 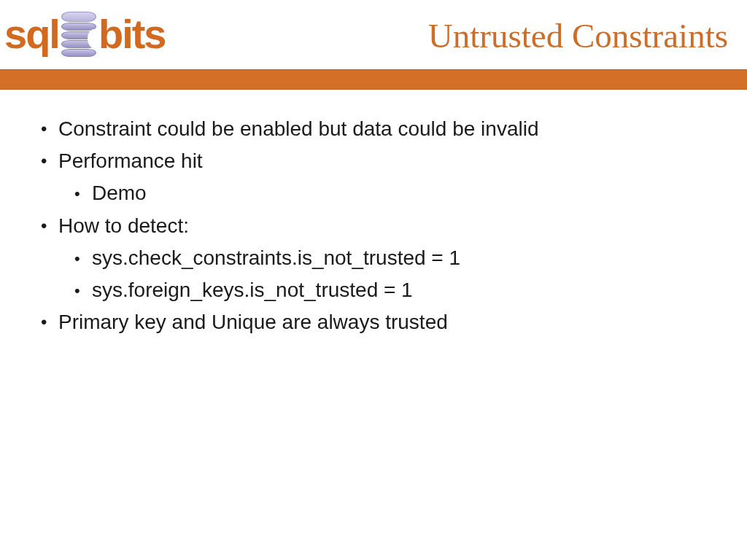 What do you see at coordinates (380, 322) in the screenshot?
I see `list-item: Primary key and Unique are always truste…` at bounding box center [380, 322].